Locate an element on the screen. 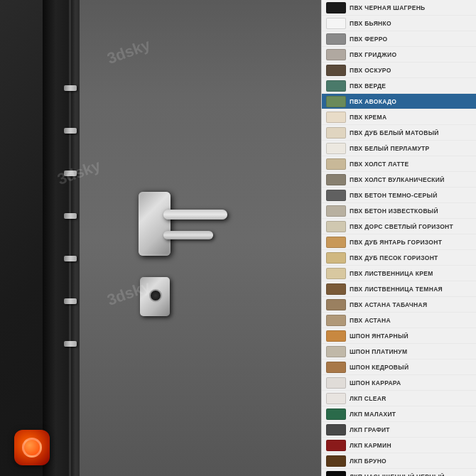  color-item-pvh-dub-pesok: ПВХ ДУБ ПЕСОК ГОРИЗОНТ is located at coordinates (399, 258).